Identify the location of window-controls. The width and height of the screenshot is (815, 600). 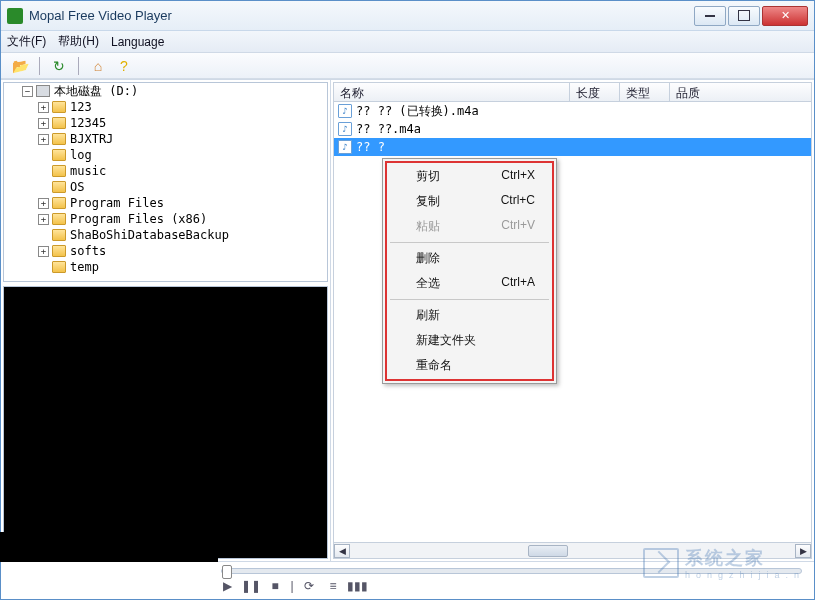
(751, 16).